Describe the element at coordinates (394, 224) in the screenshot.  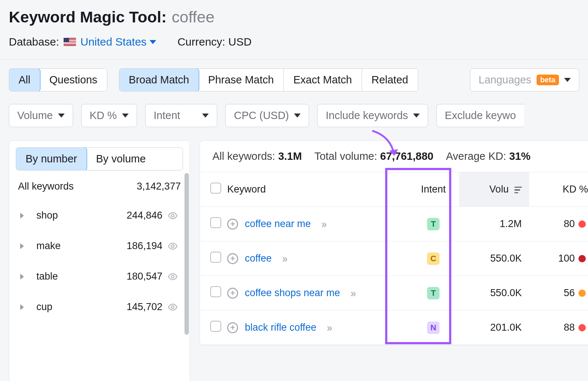
I see `table-row: +coffee near me››T1.2M80` at that location.